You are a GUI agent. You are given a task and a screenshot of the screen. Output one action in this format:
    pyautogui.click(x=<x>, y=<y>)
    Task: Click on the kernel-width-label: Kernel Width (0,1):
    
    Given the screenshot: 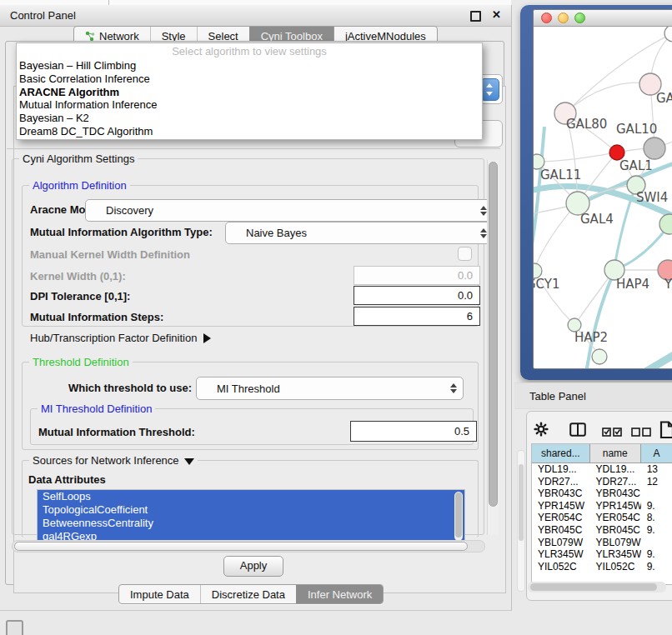 What is the action you would take?
    pyautogui.click(x=78, y=277)
    